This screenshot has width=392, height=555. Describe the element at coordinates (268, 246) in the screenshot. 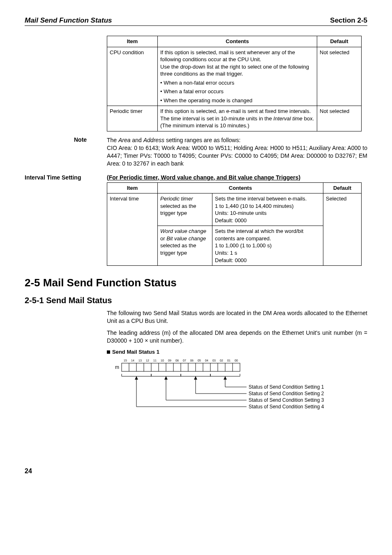

I see `cell-desc: Sets the interval at which the word/bit …` at that location.